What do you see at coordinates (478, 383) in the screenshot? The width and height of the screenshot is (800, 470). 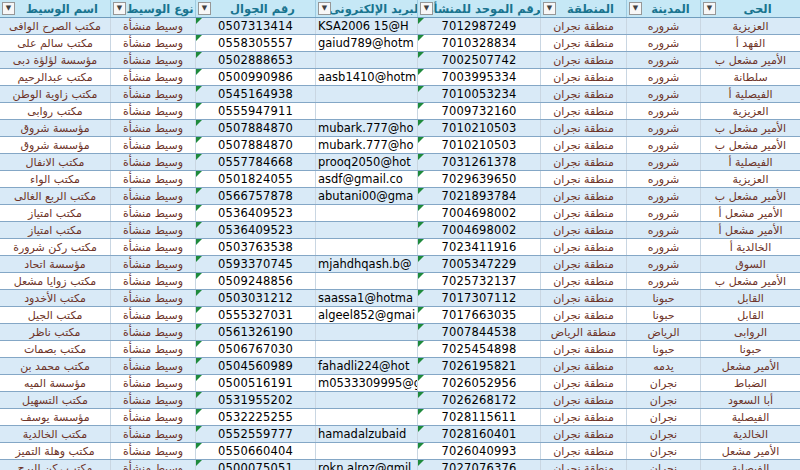 I see `cell-unified: 7026052956` at bounding box center [478, 383].